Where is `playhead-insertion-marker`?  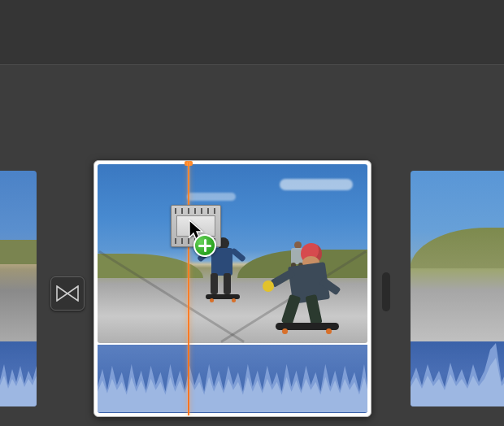
playhead-insertion-marker is located at coordinates (189, 289).